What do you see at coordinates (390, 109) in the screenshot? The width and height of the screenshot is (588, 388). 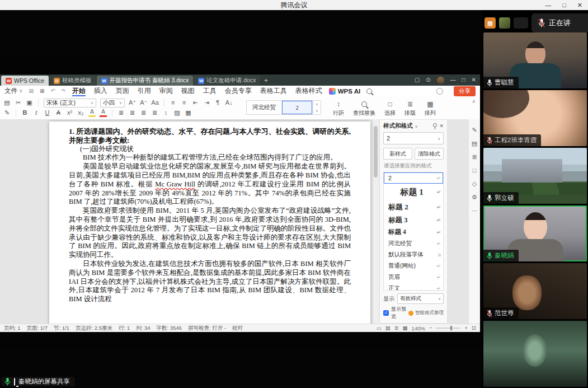 I see `ribbon-button: 选择` at bounding box center [390, 109].